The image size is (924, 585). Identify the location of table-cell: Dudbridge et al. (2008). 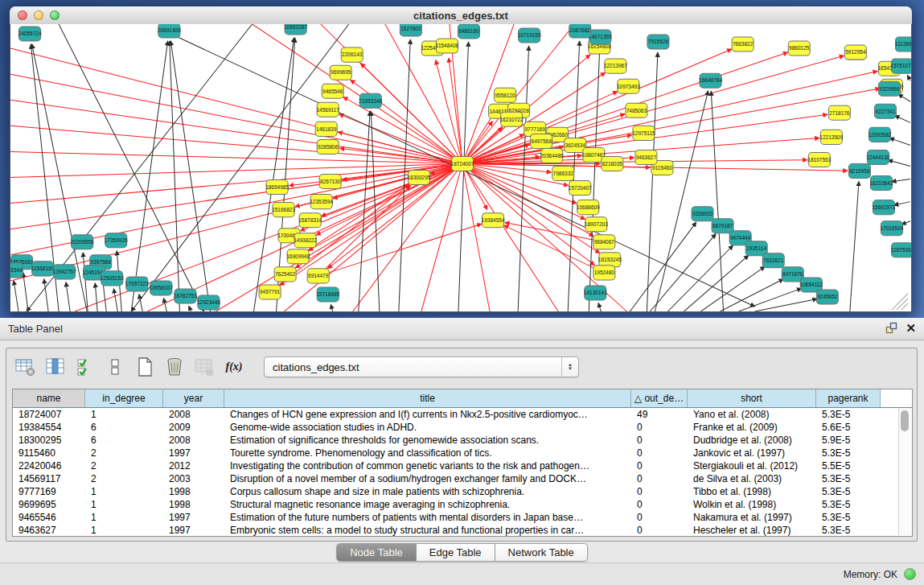
(752, 440).